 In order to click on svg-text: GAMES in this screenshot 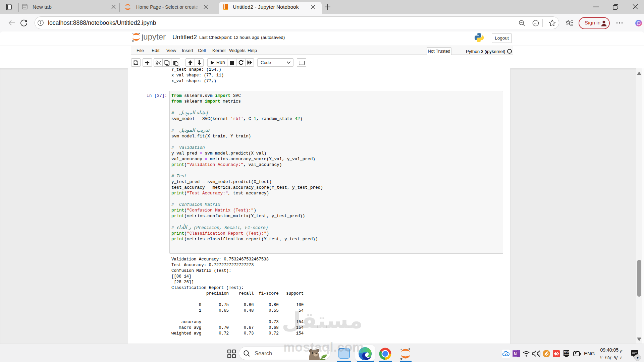, I will do `click(566, 355)`.